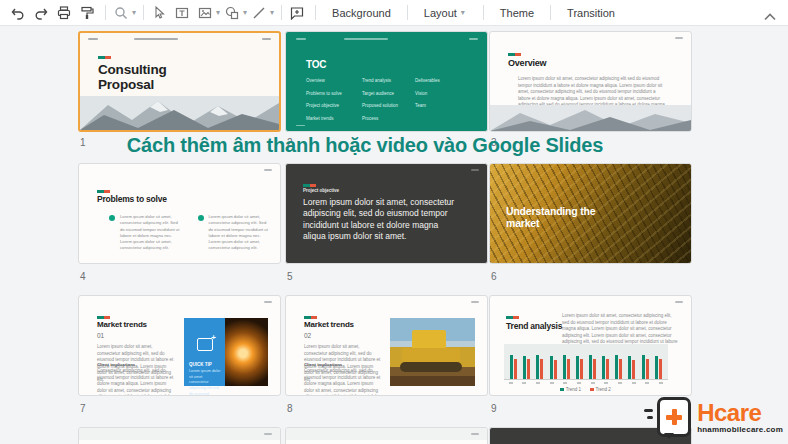 Image resolution: width=788 pixels, height=444 pixels. I want to click on slide-thumbnail-8: Market trends 02 Lorem ipsum dolor sit a…, so click(386, 346).